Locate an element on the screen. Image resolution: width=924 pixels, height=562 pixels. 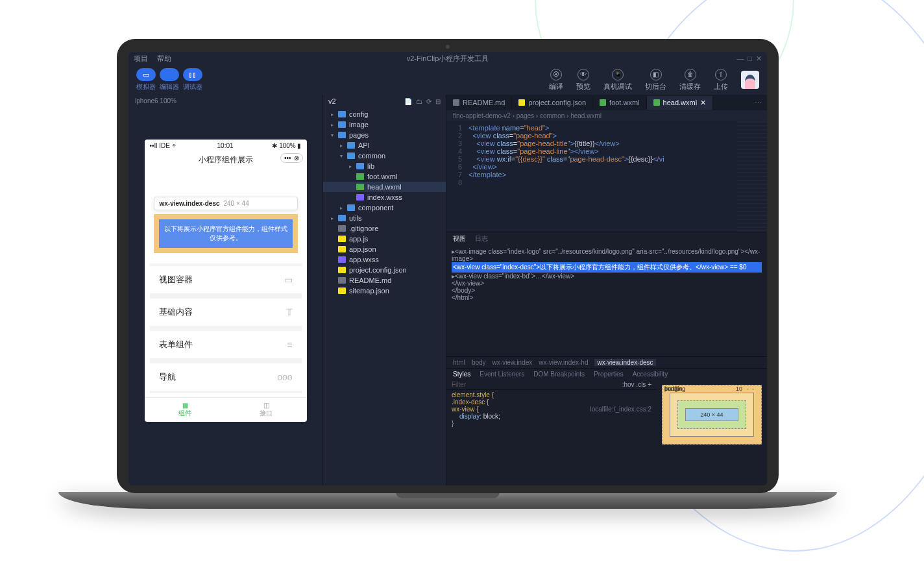
inspector-tooltip: wx-view.index-desc 240 × 44 is located at coordinates (226, 204).